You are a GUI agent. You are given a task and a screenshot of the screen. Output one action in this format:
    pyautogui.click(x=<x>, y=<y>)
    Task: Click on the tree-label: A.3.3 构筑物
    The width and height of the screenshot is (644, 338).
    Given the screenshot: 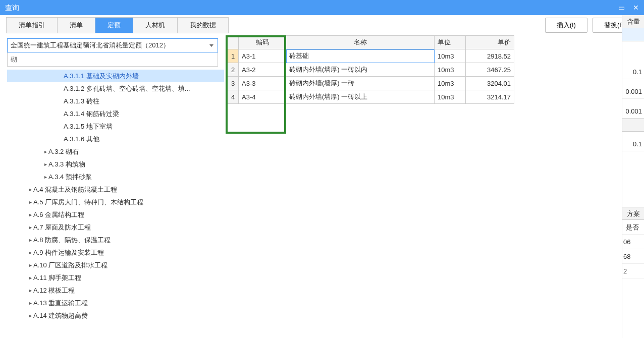 What is the action you would take?
    pyautogui.click(x=67, y=164)
    